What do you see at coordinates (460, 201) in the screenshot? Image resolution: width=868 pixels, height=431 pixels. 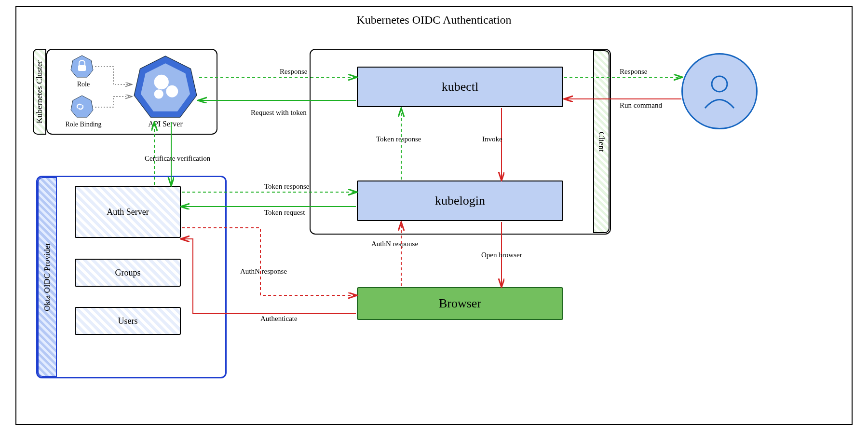 I see `kubelogin-label: kubelogin` at bounding box center [460, 201].